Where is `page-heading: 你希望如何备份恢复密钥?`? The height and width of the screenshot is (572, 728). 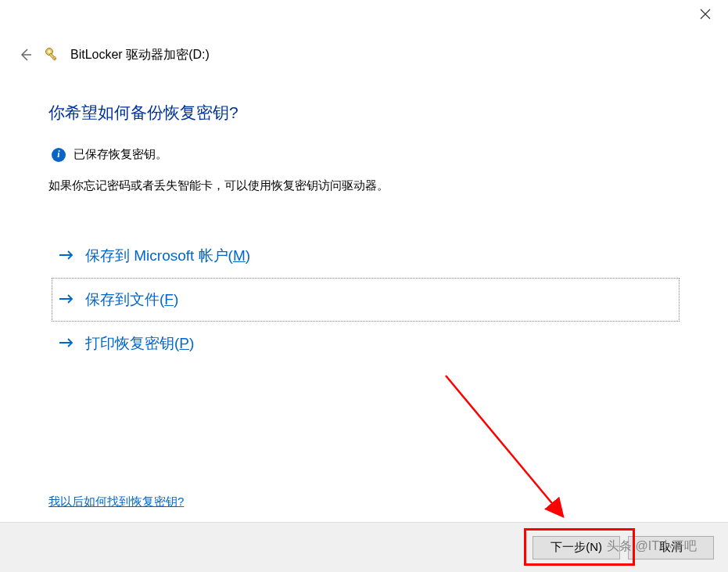 page-heading: 你希望如何备份恢复密钥? is located at coordinates (364, 113).